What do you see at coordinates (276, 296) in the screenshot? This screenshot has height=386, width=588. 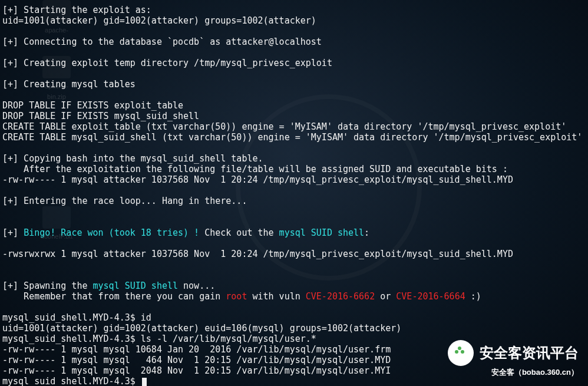 I see `terminal-text: with vuln` at bounding box center [276, 296].